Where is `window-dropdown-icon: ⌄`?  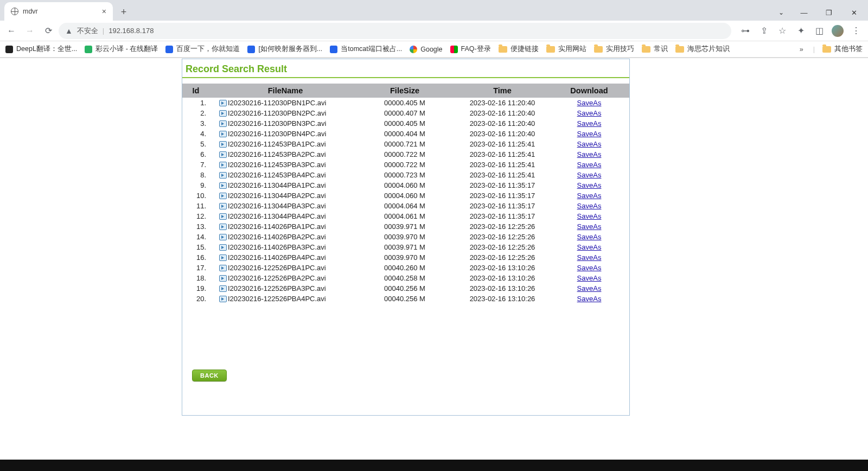 window-dropdown-icon: ⌄ is located at coordinates (781, 12).